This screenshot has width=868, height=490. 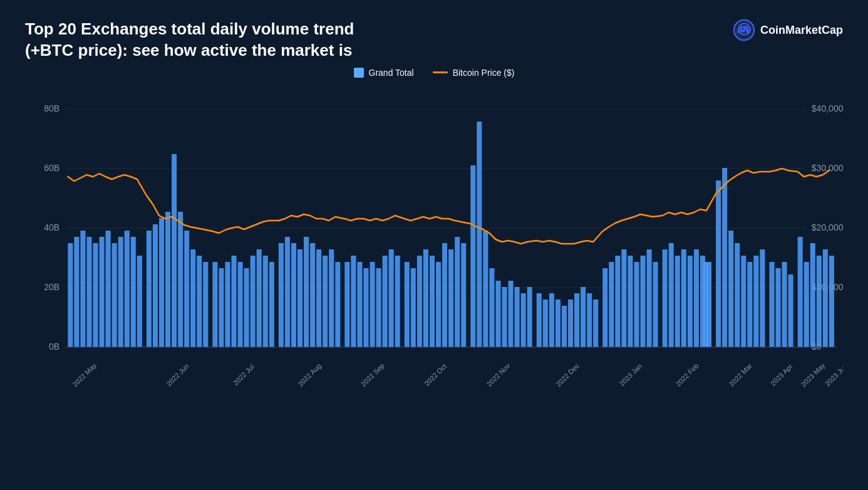 What do you see at coordinates (189, 40) in the screenshot?
I see `chart-title: Top 20 Exchanges total daily volume tren…` at bounding box center [189, 40].